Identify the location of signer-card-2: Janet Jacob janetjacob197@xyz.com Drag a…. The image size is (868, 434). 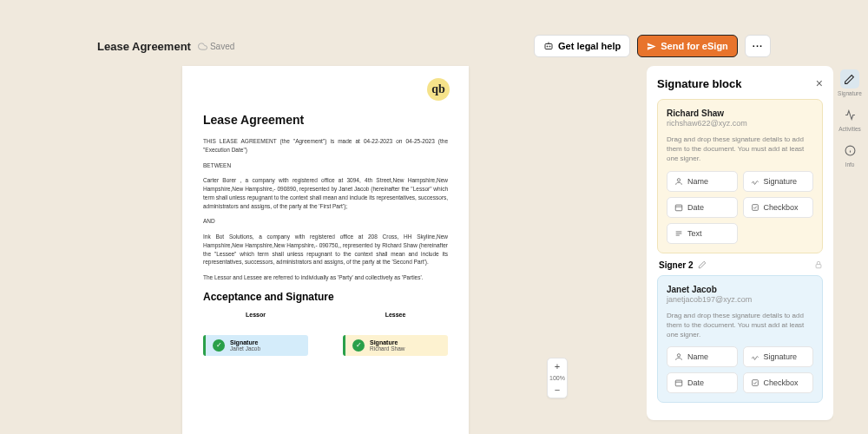
(740, 339).